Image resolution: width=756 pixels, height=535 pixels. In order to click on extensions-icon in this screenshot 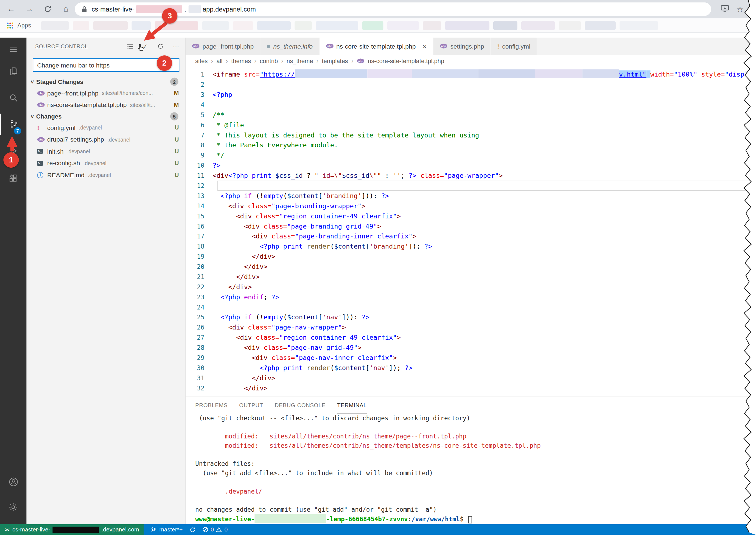, I will do `click(13, 178)`.